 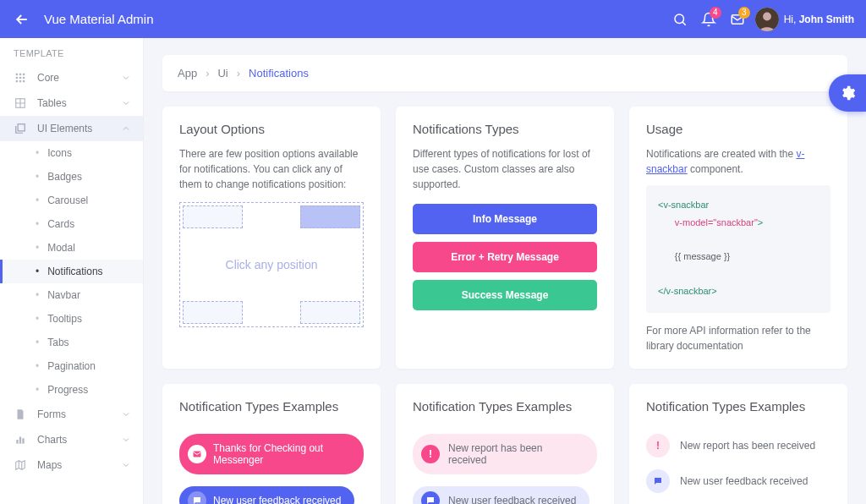 I want to click on sidebar-item-label: UI Elements, so click(x=64, y=129).